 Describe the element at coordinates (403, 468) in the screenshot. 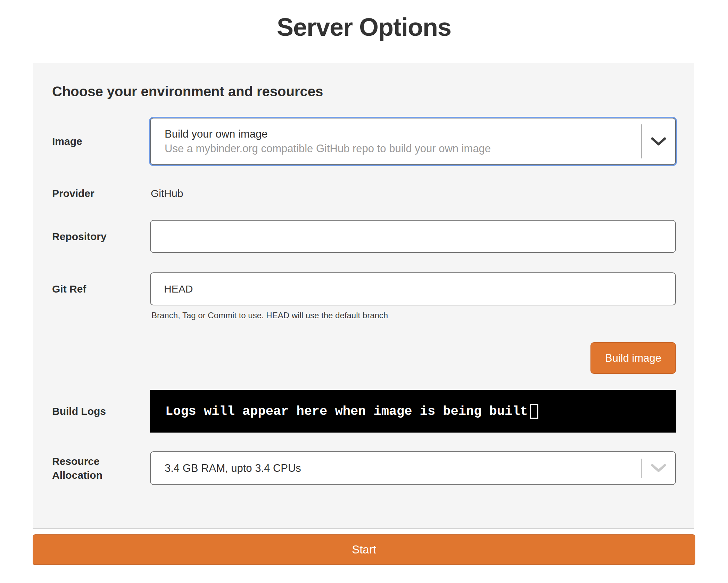

I see `resource-allocation-value: 3.4 GB RAM, upto 3.4 CPUs` at that location.